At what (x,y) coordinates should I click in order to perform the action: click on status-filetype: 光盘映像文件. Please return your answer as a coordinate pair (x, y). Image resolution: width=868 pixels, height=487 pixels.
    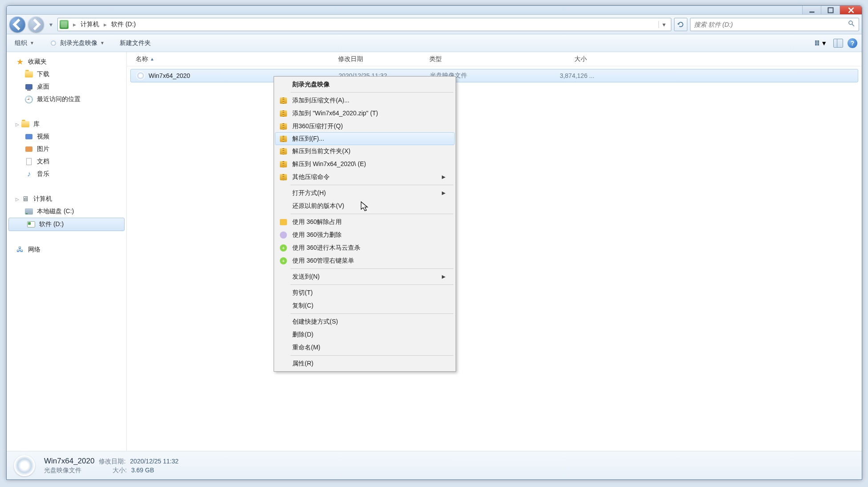
    Looking at the image, I should click on (63, 471).